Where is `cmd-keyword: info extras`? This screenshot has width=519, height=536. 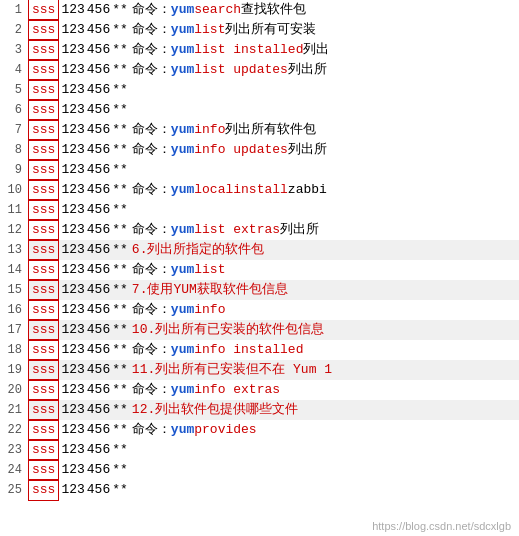
cmd-keyword: info extras is located at coordinates (237, 390).